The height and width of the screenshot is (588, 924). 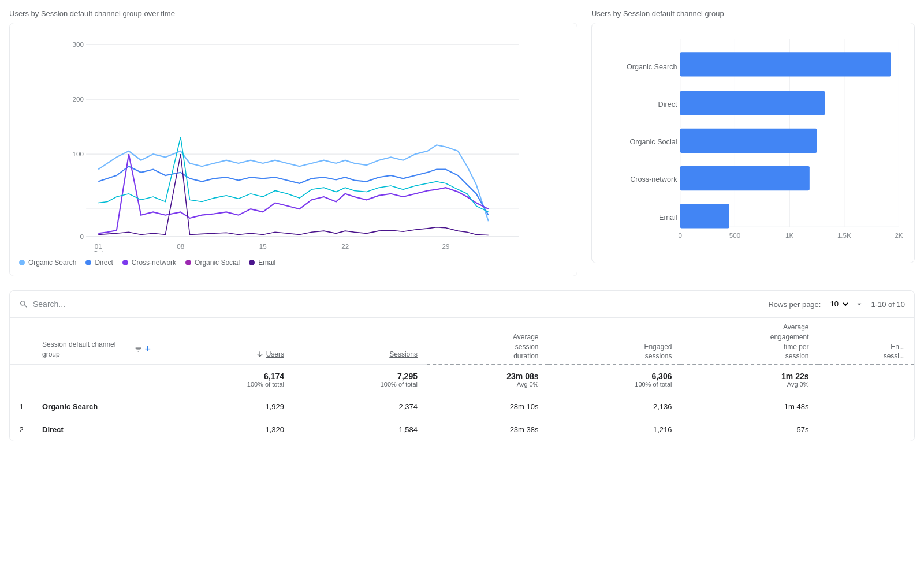 What do you see at coordinates (750, 341) in the screenshot?
I see `th-avg-engagement-time: Averageengagementtime persession` at bounding box center [750, 341].